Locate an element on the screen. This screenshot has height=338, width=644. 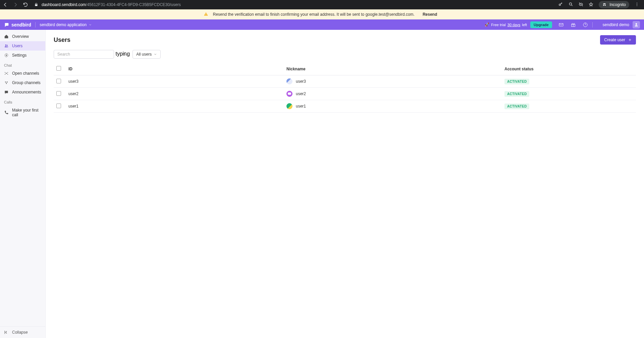
sidebar-item-announcements: Announcements is located at coordinates (23, 92).